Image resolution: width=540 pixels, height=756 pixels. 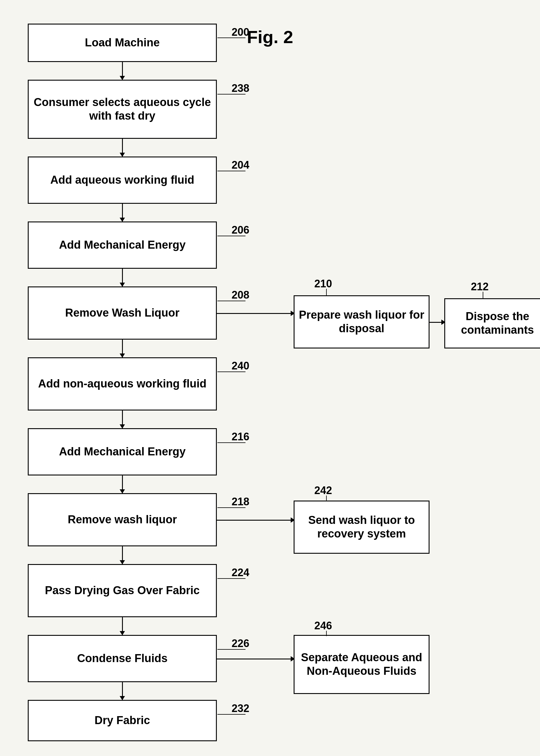 What do you see at coordinates (241, 230) in the screenshot?
I see `ref-206: 206` at bounding box center [241, 230].